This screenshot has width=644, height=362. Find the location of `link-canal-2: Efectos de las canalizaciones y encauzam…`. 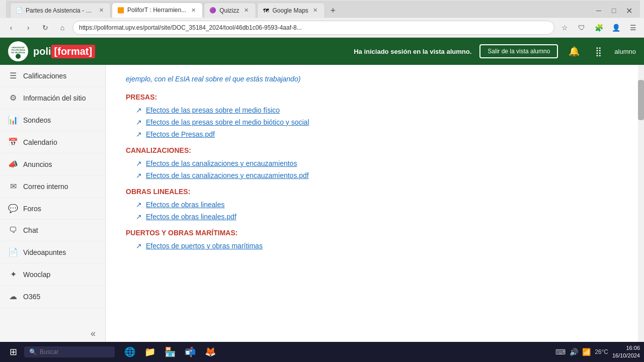

link-canal-2: Efectos de las canalizaciones y encauzam… is located at coordinates (227, 175).